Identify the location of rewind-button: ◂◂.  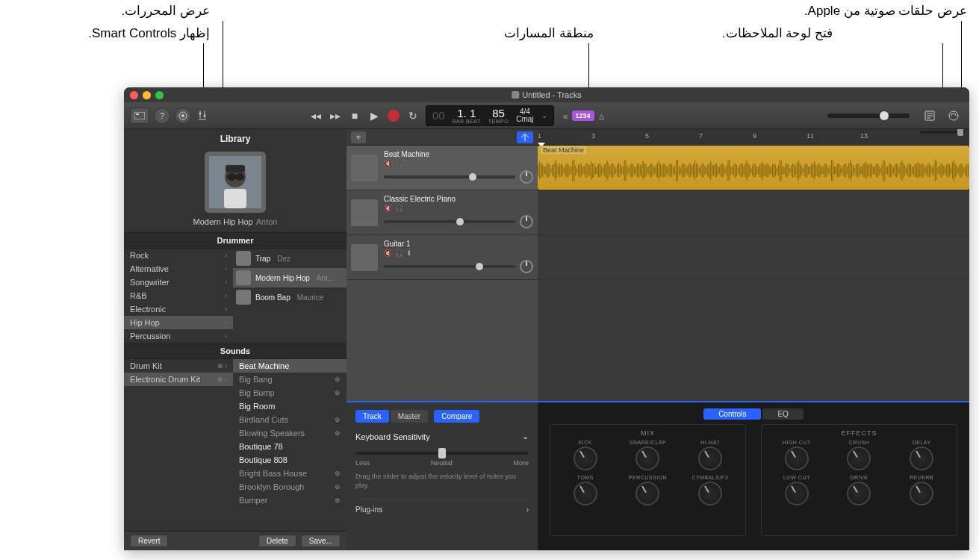
(316, 116).